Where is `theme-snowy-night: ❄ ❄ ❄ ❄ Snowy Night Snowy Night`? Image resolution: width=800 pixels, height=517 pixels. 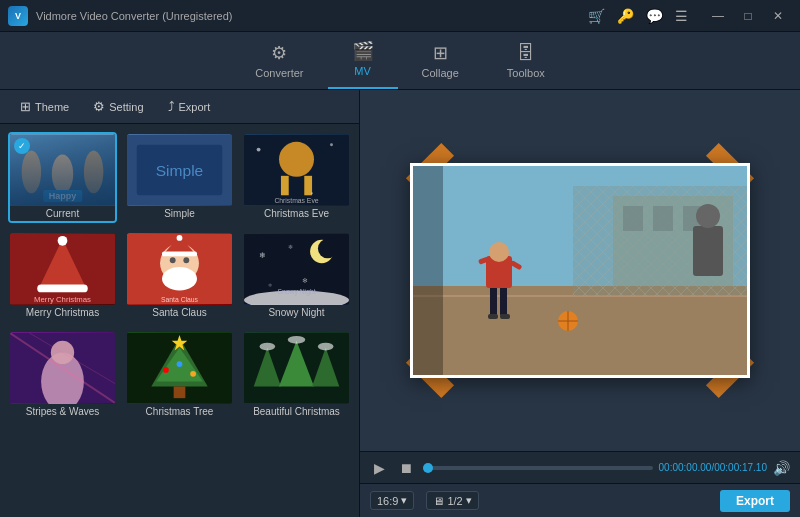 theme-snowy-night: ❄ ❄ ❄ ❄ Snowy Night Snowy Night is located at coordinates (296, 276).